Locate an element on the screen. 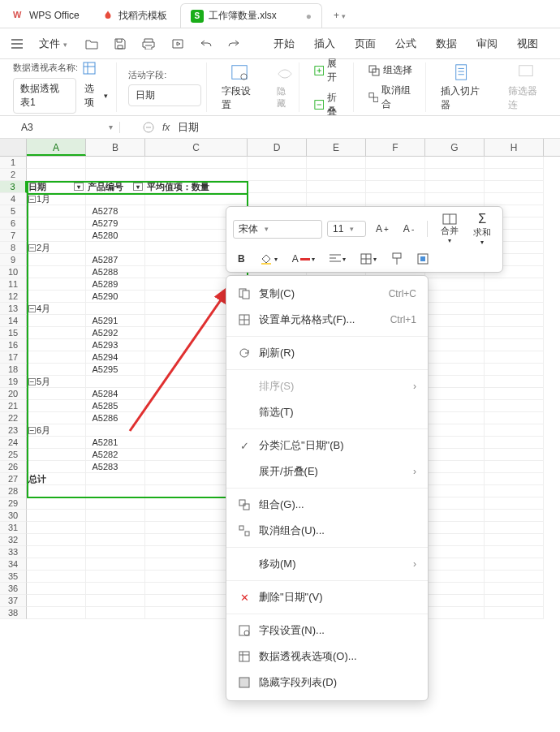  cell-a: −6月 is located at coordinates (57, 430).